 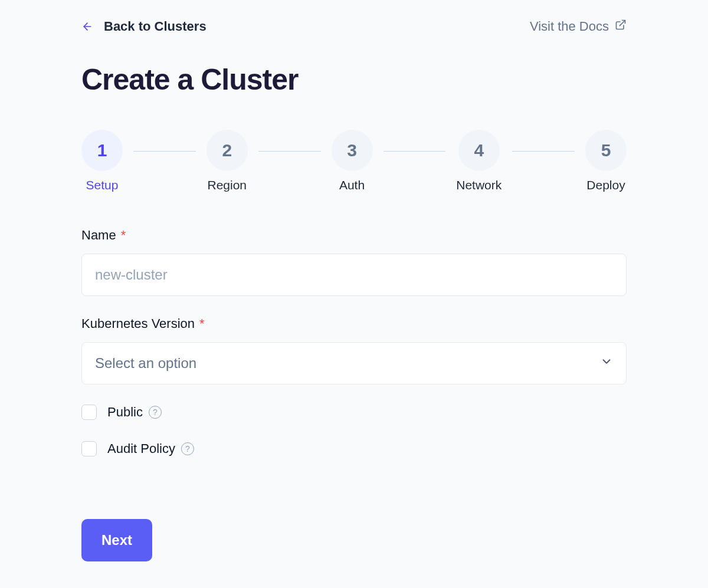 What do you see at coordinates (354, 80) in the screenshot?
I see `page-title: Create a Cluster` at bounding box center [354, 80].